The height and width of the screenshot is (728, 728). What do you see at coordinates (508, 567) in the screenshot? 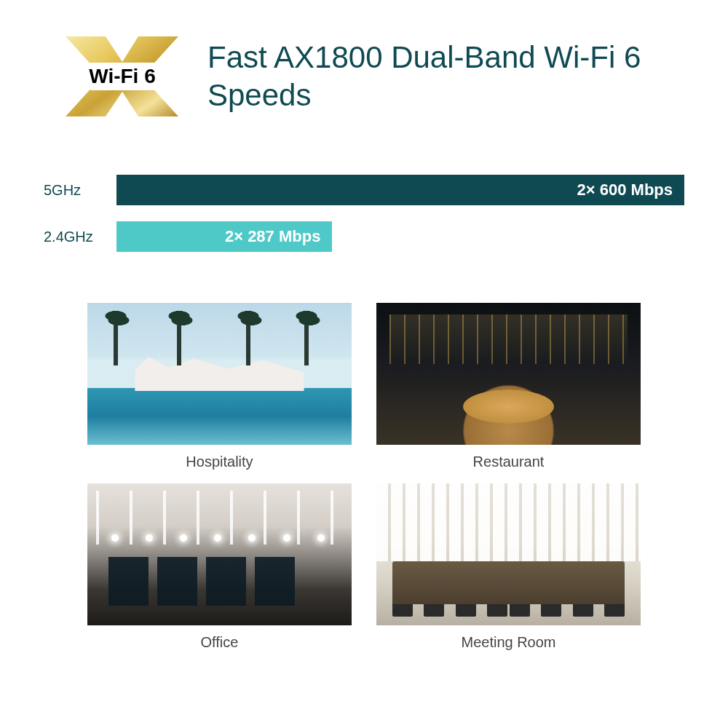
I see `tile-meeting-room: Meeting Room` at bounding box center [508, 567].